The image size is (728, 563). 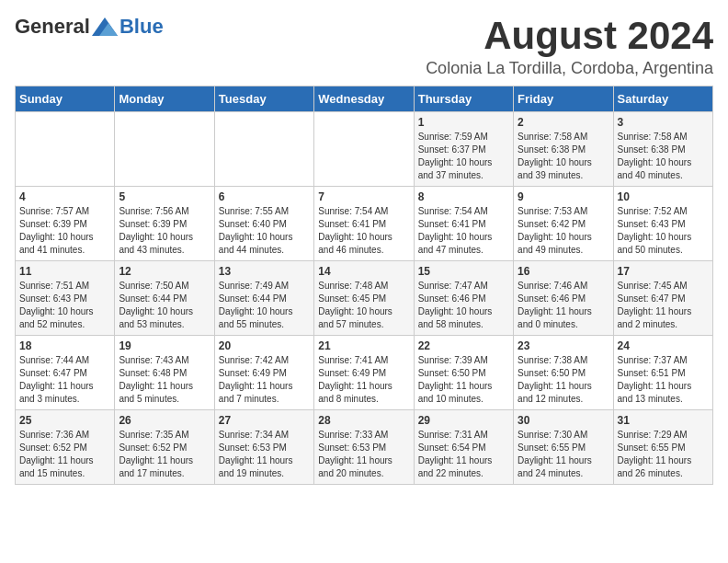 What do you see at coordinates (463, 149) in the screenshot?
I see `calendar-cell: 1Sunrise: 7:59 AM Sunset: 6:37 PM Daylig…` at bounding box center [463, 149].